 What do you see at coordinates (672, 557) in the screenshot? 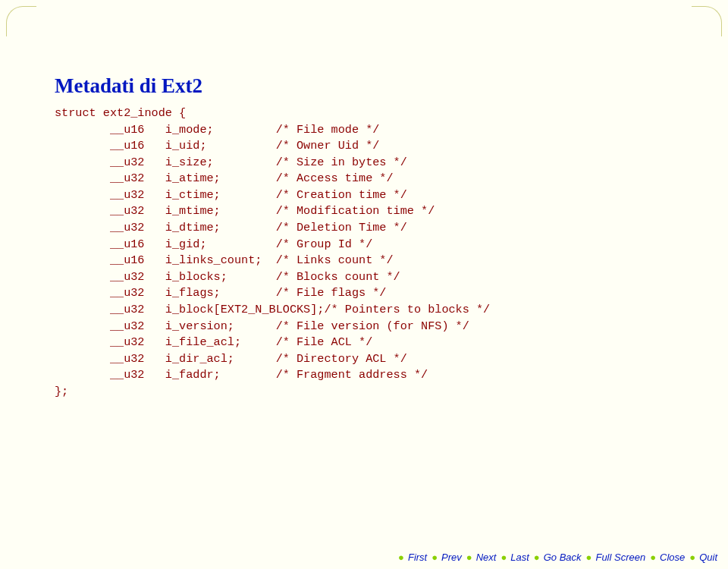
I see `nav-close: Close` at bounding box center [672, 557].